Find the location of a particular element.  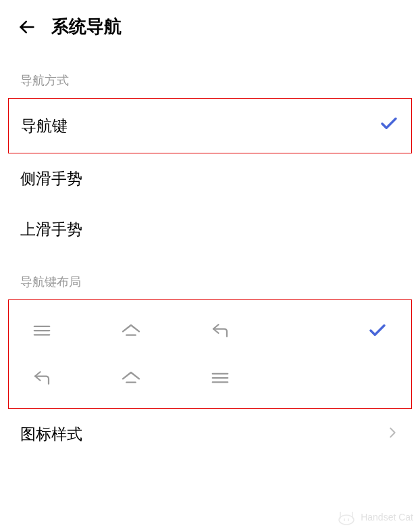

option-up-swipe: 上滑手势 is located at coordinates (210, 230).